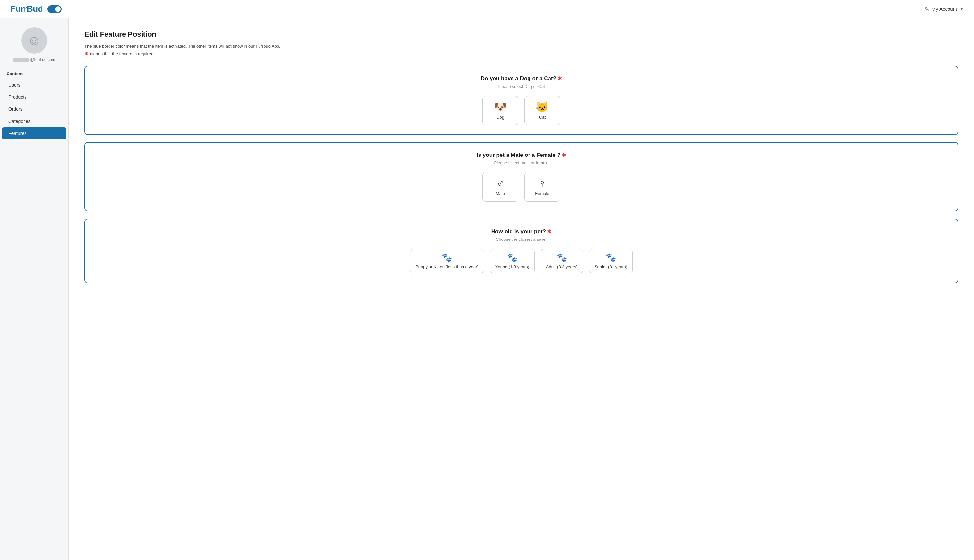  I want to click on option-dog: 🐶 Dog, so click(500, 111).